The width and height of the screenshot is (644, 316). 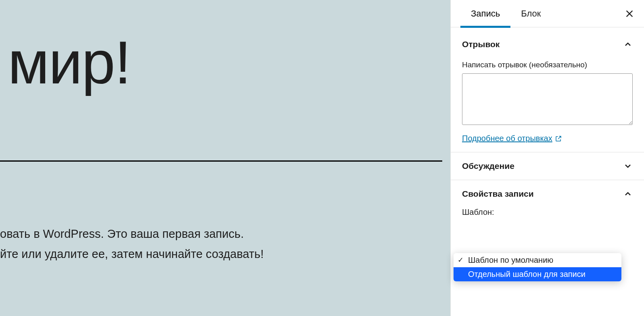 What do you see at coordinates (498, 194) in the screenshot?
I see `panel-title: Свойства записи` at bounding box center [498, 194].